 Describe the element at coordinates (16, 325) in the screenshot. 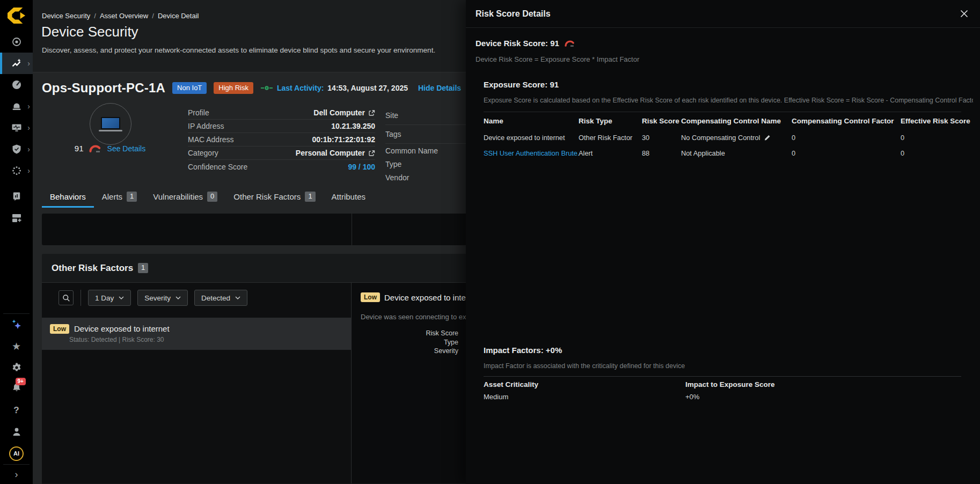

I see `sidebar-item-ai-copilot` at that location.